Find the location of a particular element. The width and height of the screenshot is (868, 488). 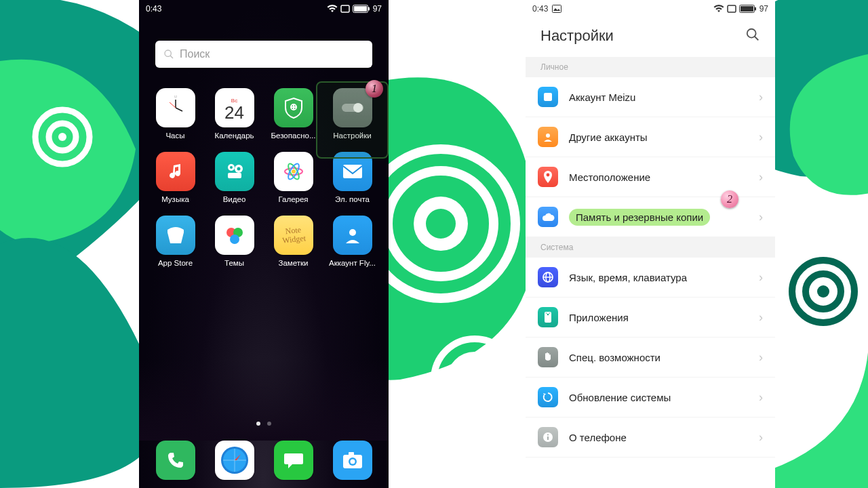

app-gallery: Галерея is located at coordinates (293, 178).